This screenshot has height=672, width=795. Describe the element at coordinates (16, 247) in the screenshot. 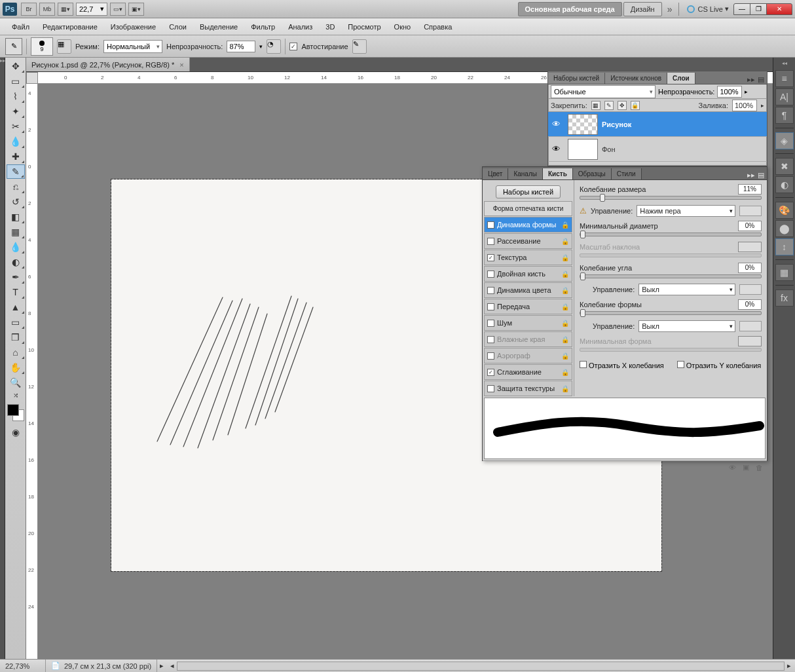

I see `blur-tool: 💧` at that location.